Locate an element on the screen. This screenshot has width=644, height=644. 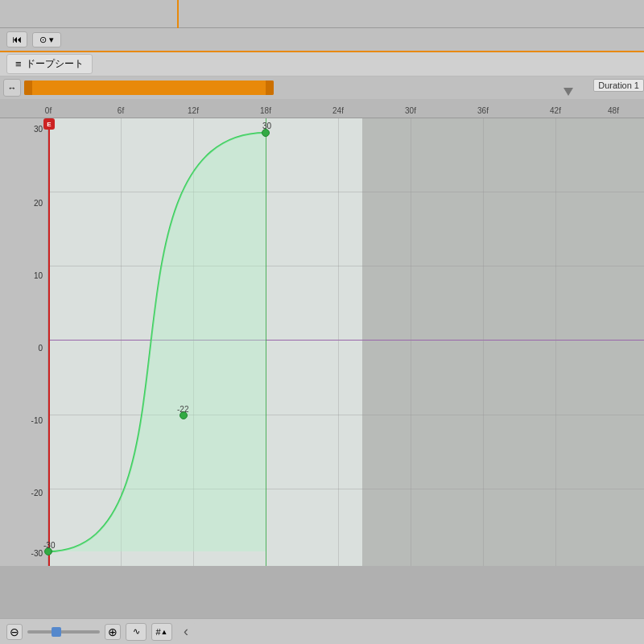
y-axis-panel: 30 20 10 0 -10 -20 -30 is located at coordinates (24, 342).